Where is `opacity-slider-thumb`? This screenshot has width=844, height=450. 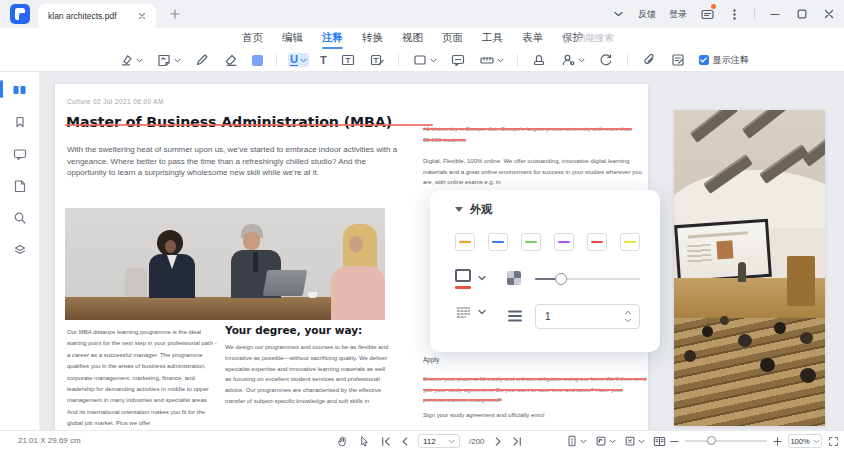 opacity-slider-thumb is located at coordinates (561, 279).